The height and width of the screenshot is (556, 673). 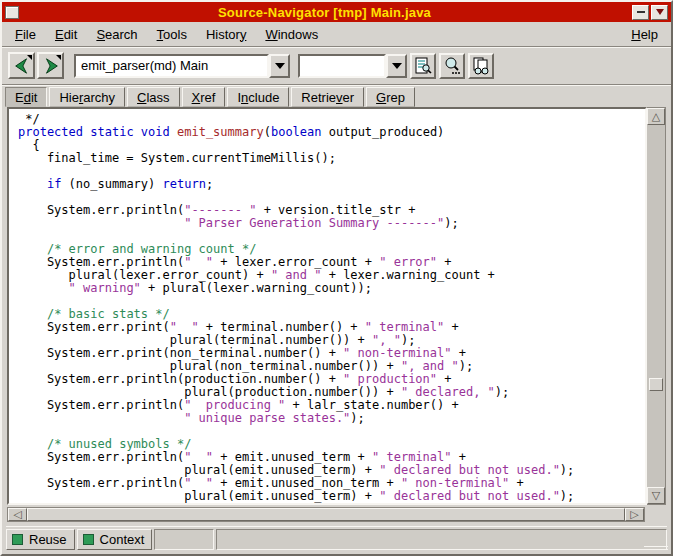 What do you see at coordinates (423, 66) in the screenshot?
I see `file-viewer-icon` at bounding box center [423, 66].